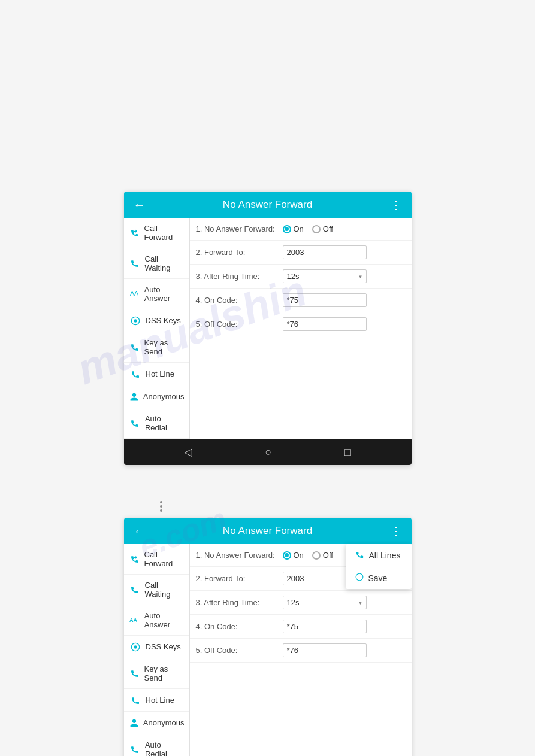  What do you see at coordinates (157, 347) in the screenshot?
I see `nav-item-key-as-send-1: Key as Send` at bounding box center [157, 347].